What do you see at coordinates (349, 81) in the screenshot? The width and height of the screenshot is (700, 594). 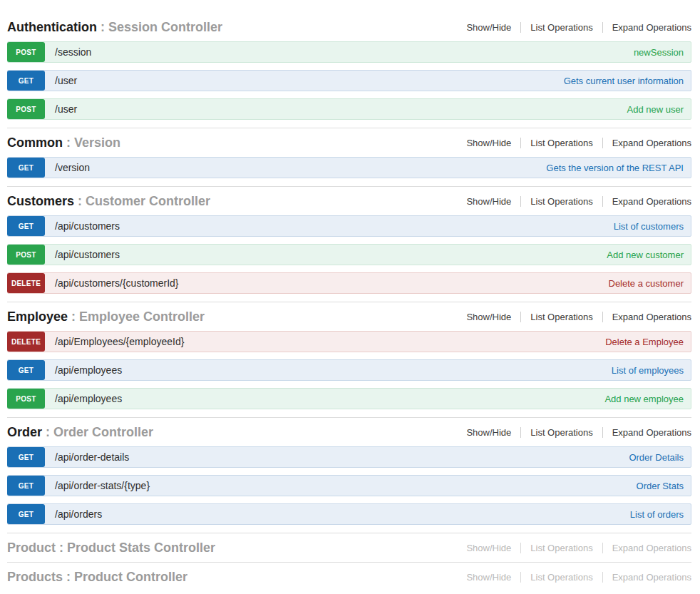 I see `operation-row: GET /user Gets current user information` at bounding box center [349, 81].